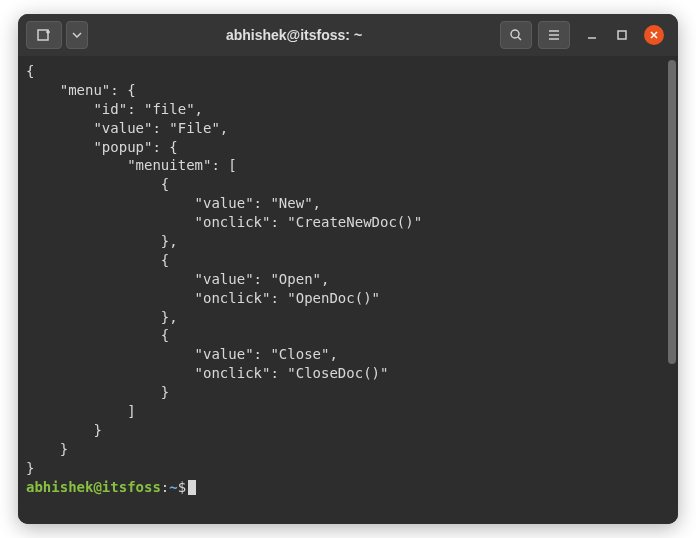 This screenshot has width=696, height=538. What do you see at coordinates (77, 35) in the screenshot?
I see `chevron-down-icon` at bounding box center [77, 35].